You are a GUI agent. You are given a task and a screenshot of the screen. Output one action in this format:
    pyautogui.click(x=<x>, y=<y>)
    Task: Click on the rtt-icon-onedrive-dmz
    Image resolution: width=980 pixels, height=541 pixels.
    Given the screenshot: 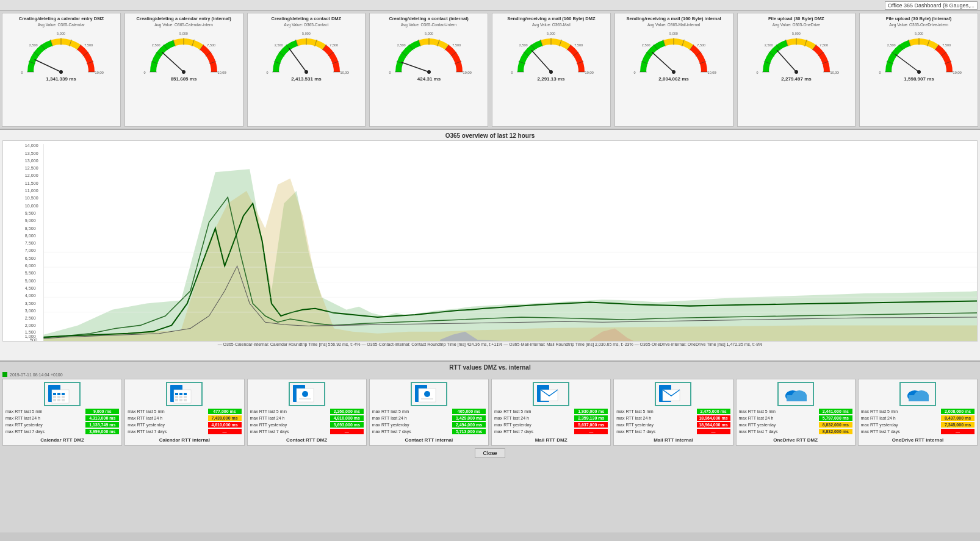 What is the action you would take?
    pyautogui.click(x=796, y=394)
    